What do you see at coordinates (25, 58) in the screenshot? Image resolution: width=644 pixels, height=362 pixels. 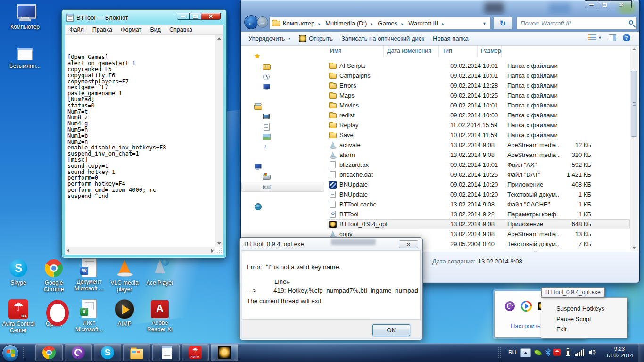 I see `desktop-icon: Безымянн...` at bounding box center [25, 58].